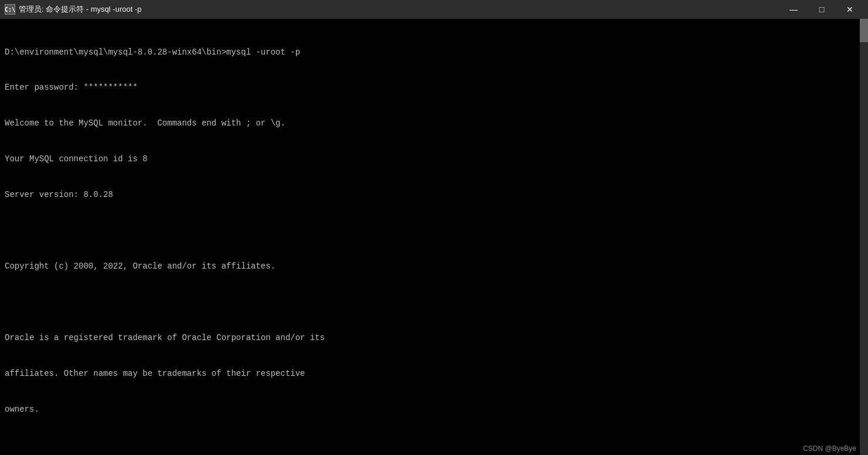 The image size is (868, 455). What do you see at coordinates (434, 266) in the screenshot?
I see `copyright-line: Copyright (c) 2000, 2022, Oracle and/or …` at bounding box center [434, 266].